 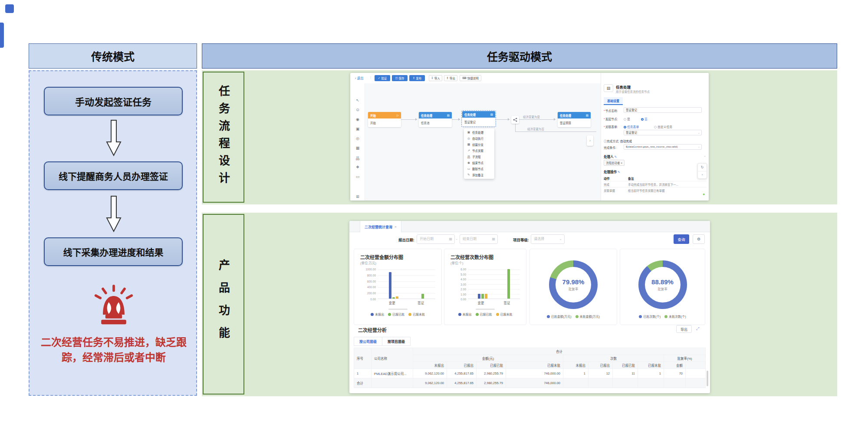 I want to click on traditional-mode-header: 传统模式, so click(x=113, y=56).